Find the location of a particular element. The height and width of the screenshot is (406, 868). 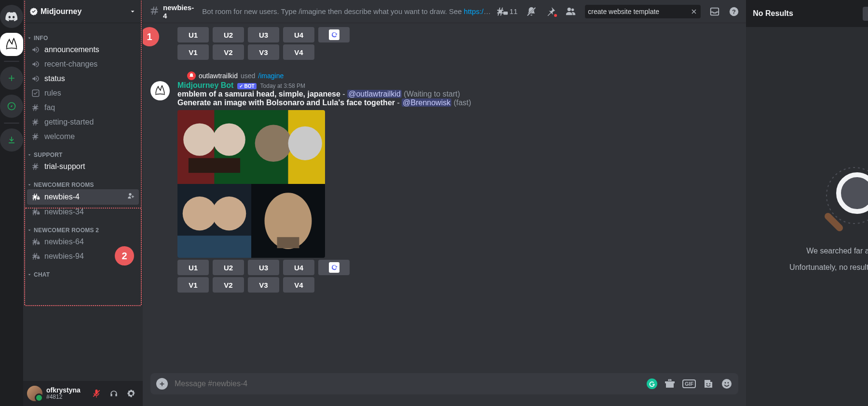

category-header: NEWCOMER ROOMS is located at coordinates (83, 182).